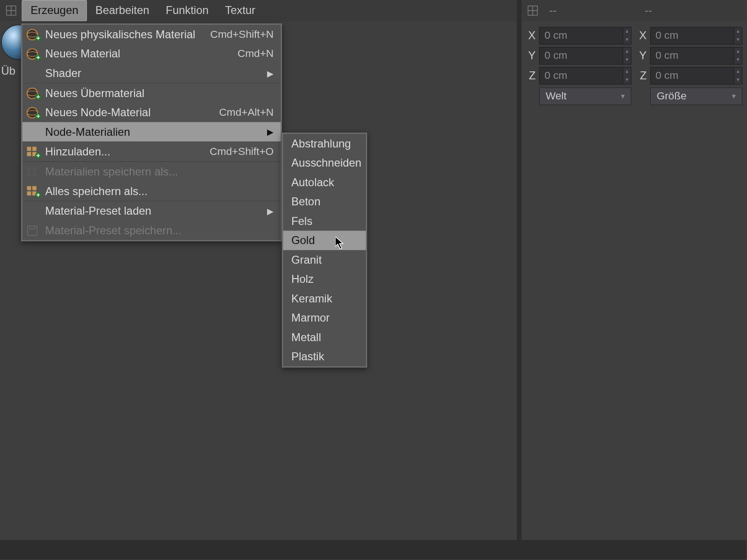  Describe the element at coordinates (308, 357) in the screenshot. I see `submenu-item-label: Plastik` at that location.